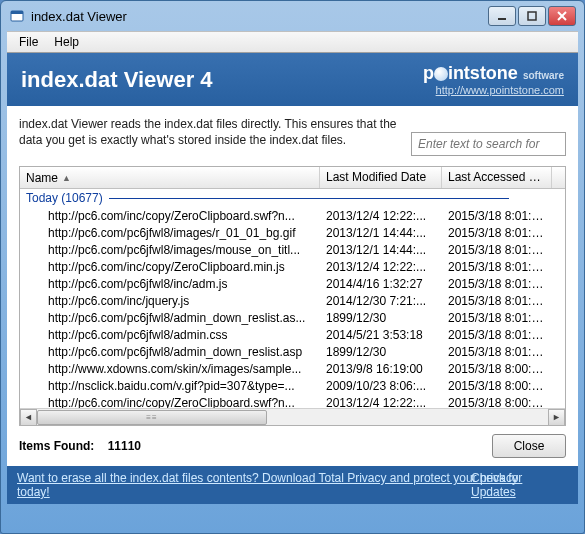 This screenshot has width=585, height=534. Describe the element at coordinates (292, 386) in the screenshot. I see `table-row: http://nsclick.baidu.com/v.gif?pid=307&t…` at that location.